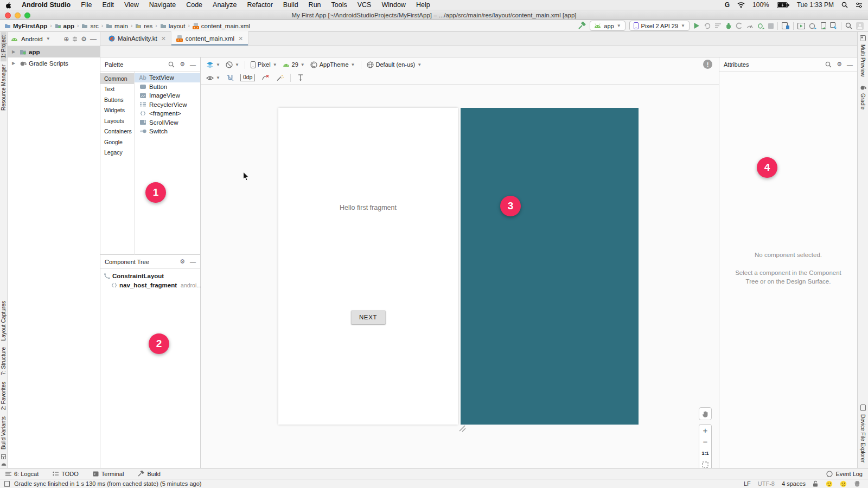 This screenshot has height=488, width=868. I want to click on hello-fragment-text: Hello first fragment, so click(368, 208).